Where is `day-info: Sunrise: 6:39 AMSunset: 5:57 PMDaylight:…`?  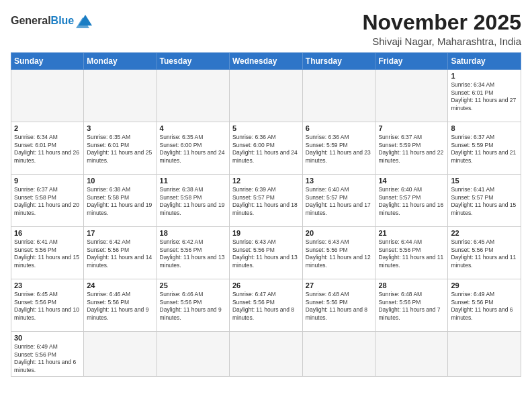 day-info: Sunrise: 6:39 AMSunset: 5:57 PMDaylight:… is located at coordinates (266, 201).